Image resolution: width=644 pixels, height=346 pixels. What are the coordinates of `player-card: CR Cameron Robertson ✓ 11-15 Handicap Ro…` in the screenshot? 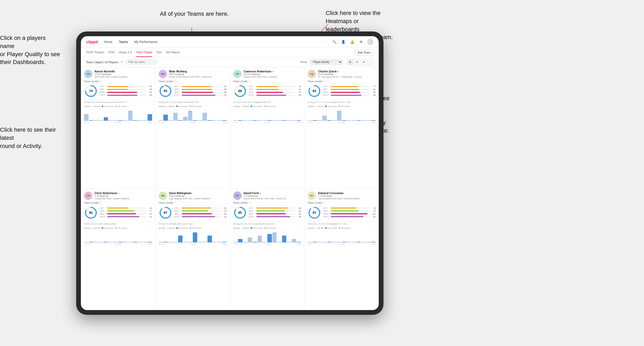 It's located at (267, 128).